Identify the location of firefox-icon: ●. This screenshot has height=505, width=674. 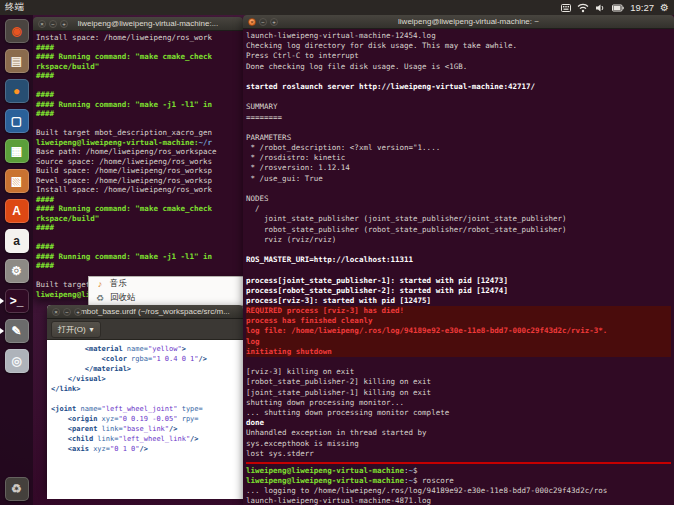
(16, 91).